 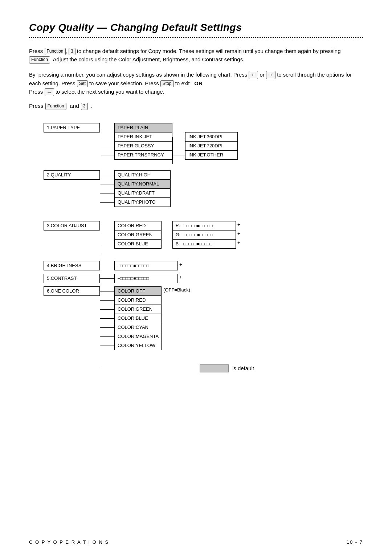 What do you see at coordinates (143, 128) in the screenshot?
I see `paper-plain-option: PAPER:PLAIN` at bounding box center [143, 128].